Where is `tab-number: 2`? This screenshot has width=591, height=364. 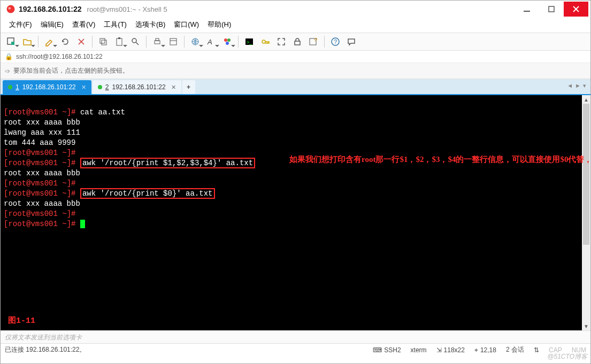 tab-number: 2 is located at coordinates (107, 87).